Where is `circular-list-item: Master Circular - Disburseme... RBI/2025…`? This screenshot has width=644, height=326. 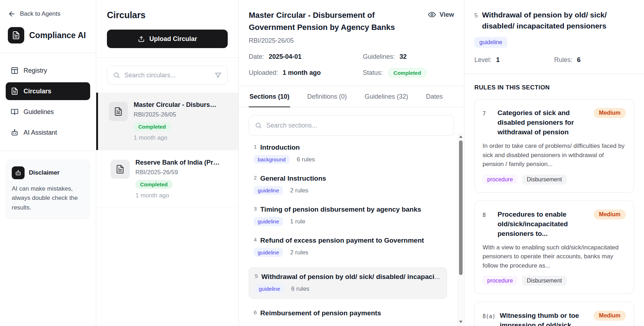 circular-list-item: Master Circular - Disburseme... RBI/2025… is located at coordinates (168, 121).